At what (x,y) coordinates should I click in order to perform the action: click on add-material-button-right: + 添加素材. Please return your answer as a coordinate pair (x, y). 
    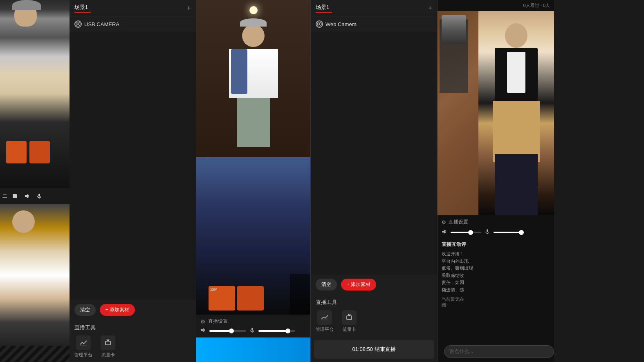
    Looking at the image, I should click on (359, 284).